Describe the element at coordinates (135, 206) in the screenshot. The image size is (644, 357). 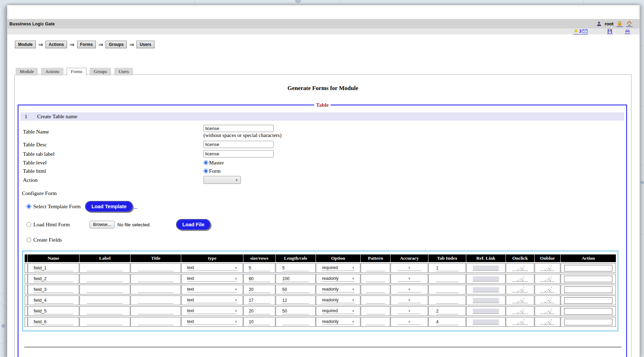
I see `stray-underscore-link` at that location.